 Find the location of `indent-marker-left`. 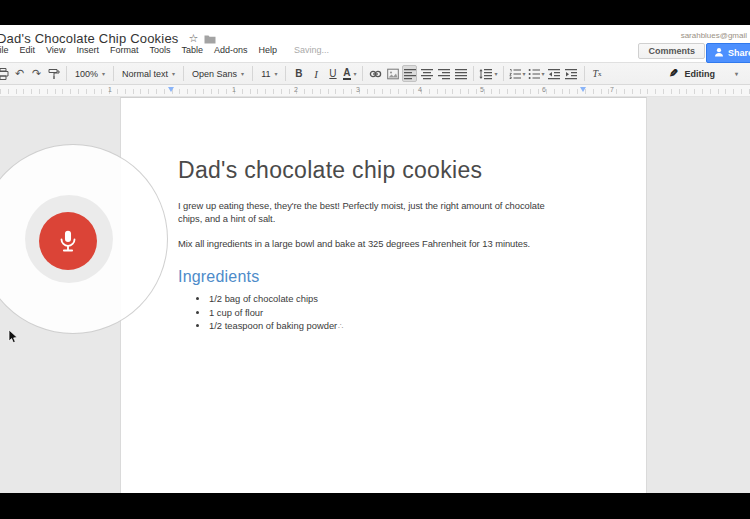

indent-marker-left is located at coordinates (171, 90).